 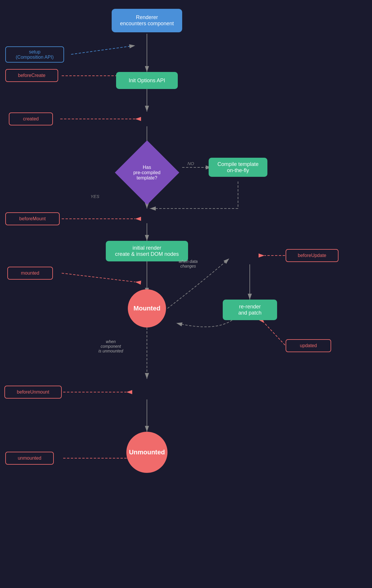 What do you see at coordinates (95, 196) in the screenshot?
I see `yes-label: YES` at bounding box center [95, 196].